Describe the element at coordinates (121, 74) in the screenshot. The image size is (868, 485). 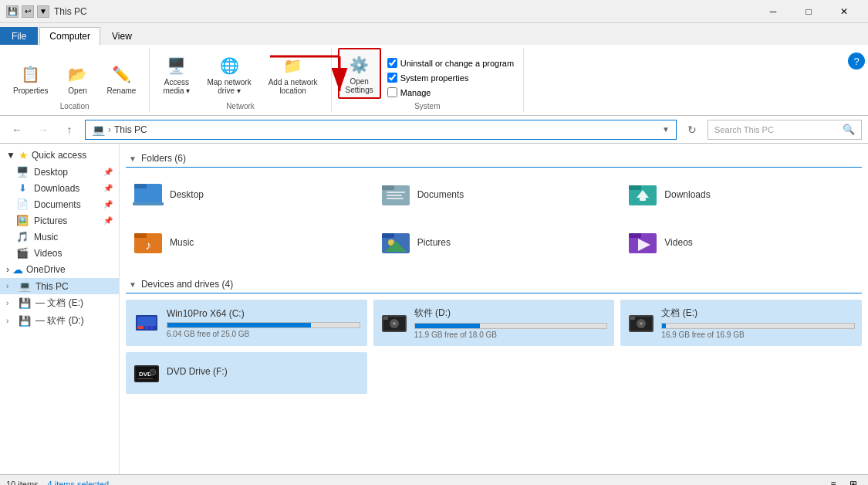
I see `rename-icon: ✏️` at that location.